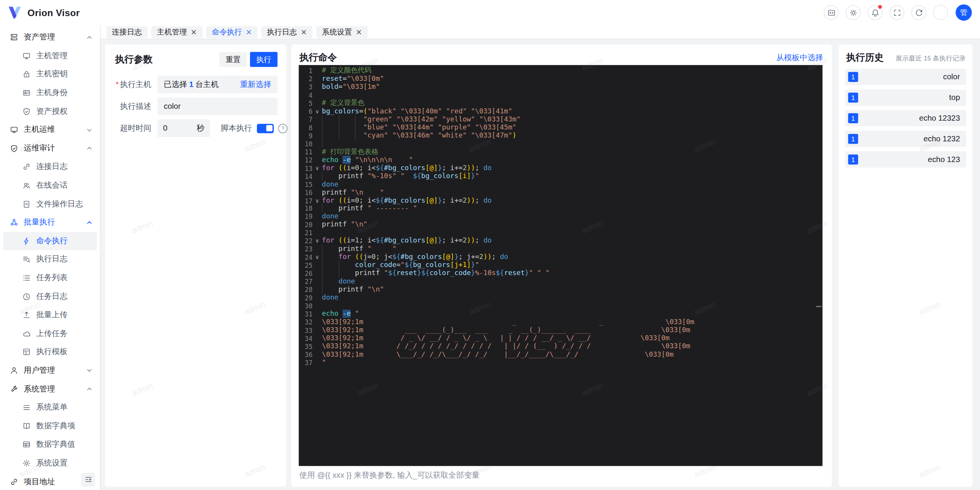 This screenshot has width=980, height=490. I want to click on line-number: 11, so click(305, 152).